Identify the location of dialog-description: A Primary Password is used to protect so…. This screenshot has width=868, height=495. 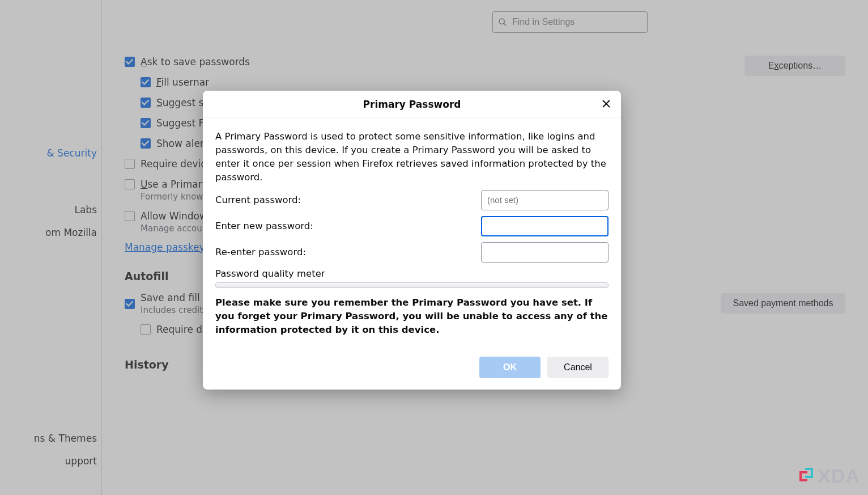
(412, 157).